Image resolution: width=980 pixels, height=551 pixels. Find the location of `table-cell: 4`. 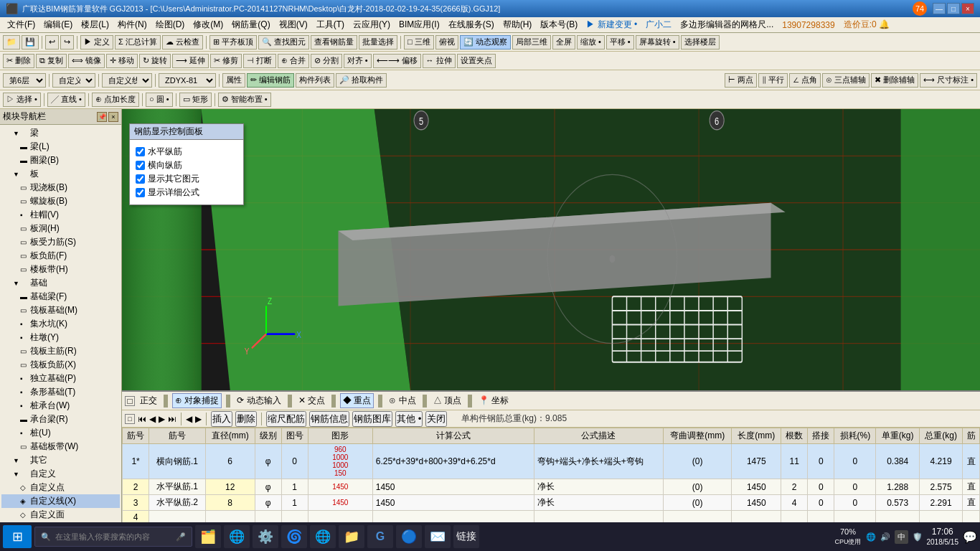

table-cell: 4 is located at coordinates (795, 503).